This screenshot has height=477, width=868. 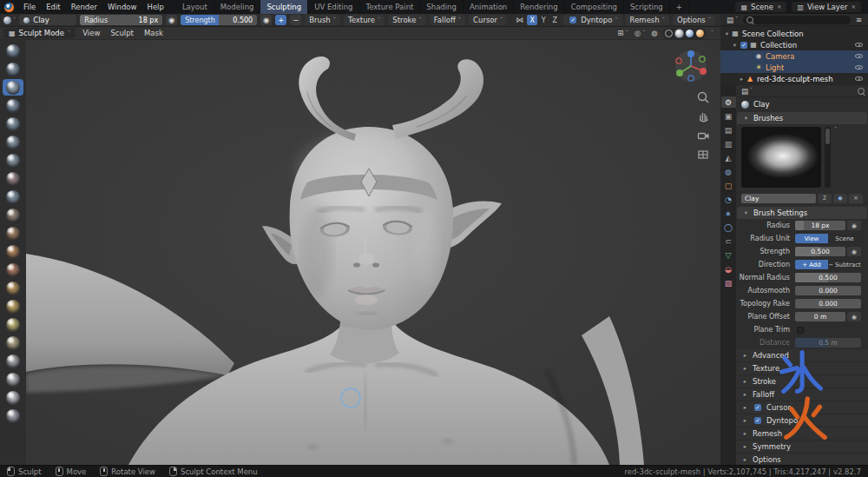 What do you see at coordinates (828, 342) in the screenshot?
I see `distance-field: 0.5 m` at bounding box center [828, 342].